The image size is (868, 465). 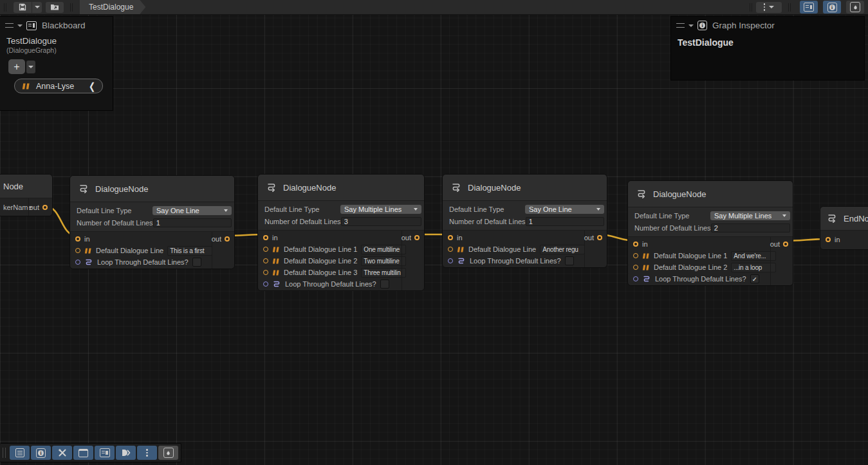 I want to click on toolbar-options-button, so click(x=147, y=453).